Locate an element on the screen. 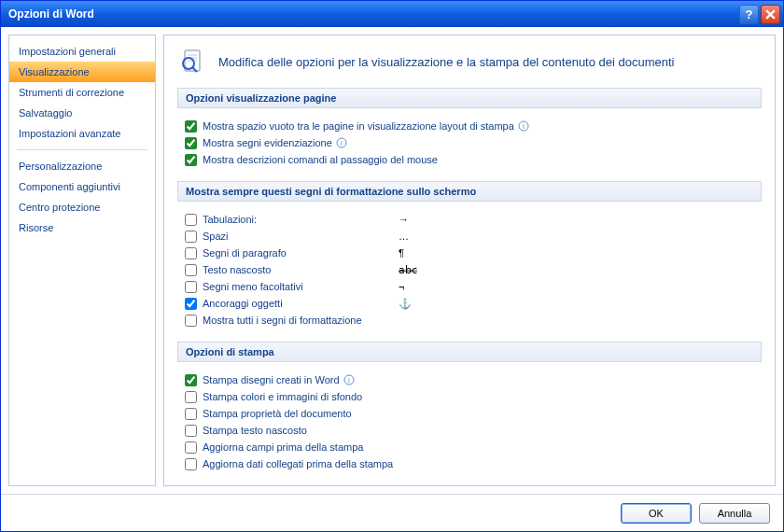 This screenshot has width=784, height=532. section-header-print-options: Opzioni di stampa is located at coordinates (469, 352).